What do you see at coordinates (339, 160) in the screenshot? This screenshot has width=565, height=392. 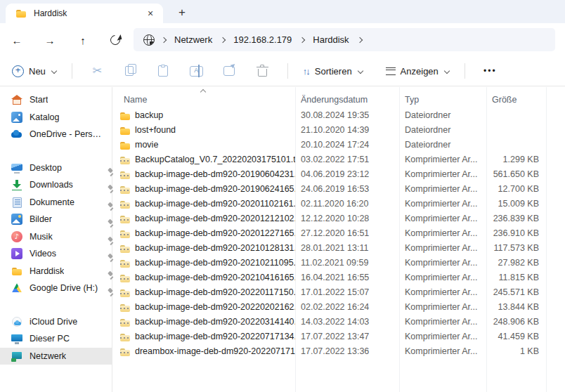 I see `file-row: BackupCatalog_V0.7_20220203175101.tar...…` at bounding box center [339, 160].